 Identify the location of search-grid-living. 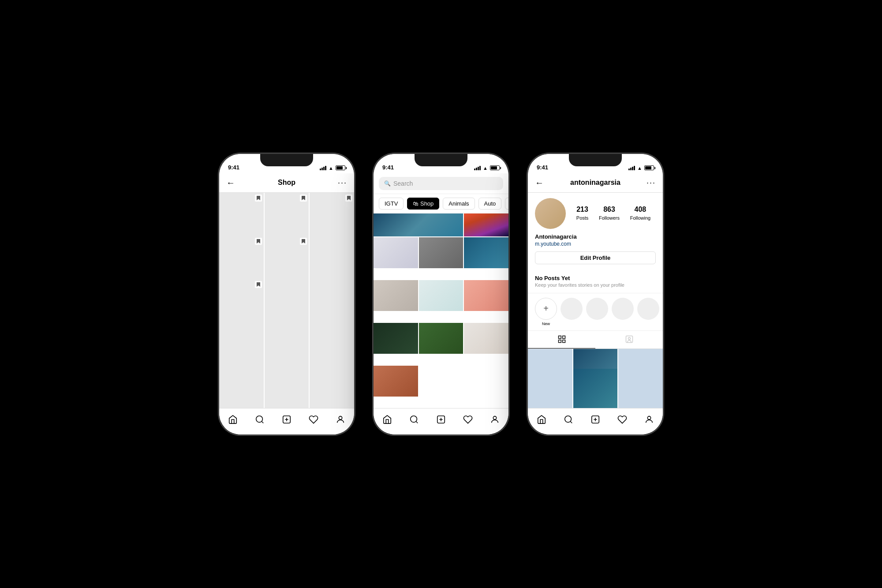
(396, 296).